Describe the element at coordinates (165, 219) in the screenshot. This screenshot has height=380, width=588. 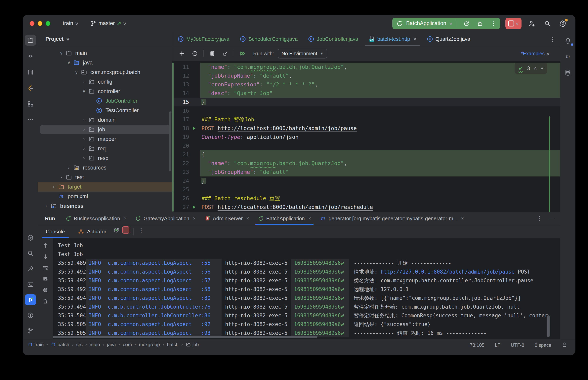
I see `run-tab-gatewayapplication: GatewayApplication×` at that location.